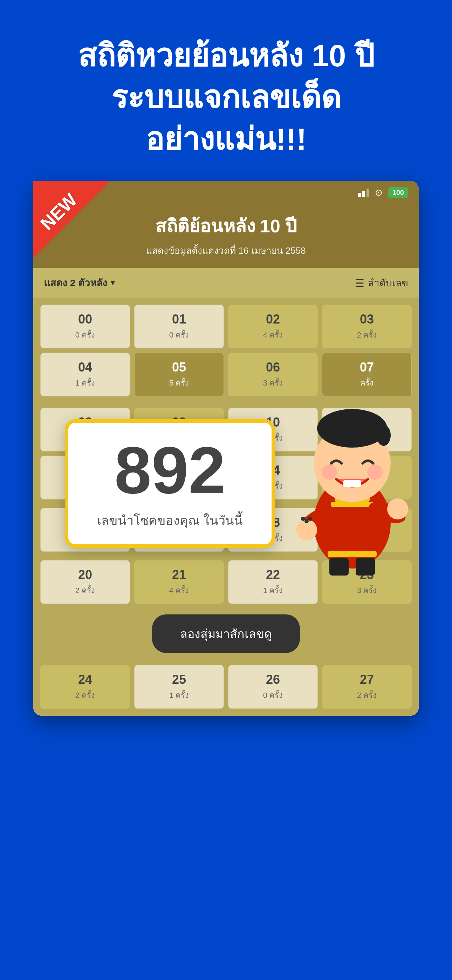 The height and width of the screenshot is (980, 452). Describe the element at coordinates (79, 283) in the screenshot. I see `display-selector: แสดง 2 ตัวหลัง ▾` at that location.